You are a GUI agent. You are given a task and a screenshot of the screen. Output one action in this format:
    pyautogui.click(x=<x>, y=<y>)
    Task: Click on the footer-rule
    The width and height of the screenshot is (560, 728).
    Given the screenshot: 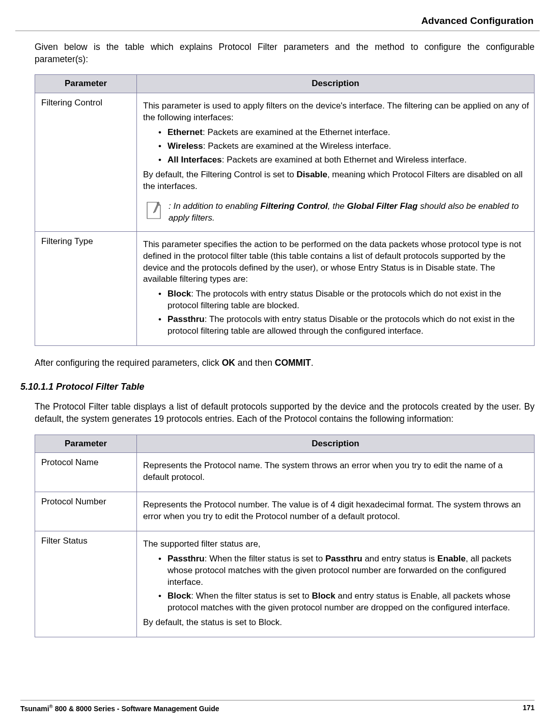 What is the action you would take?
    pyautogui.click(x=277, y=700)
    